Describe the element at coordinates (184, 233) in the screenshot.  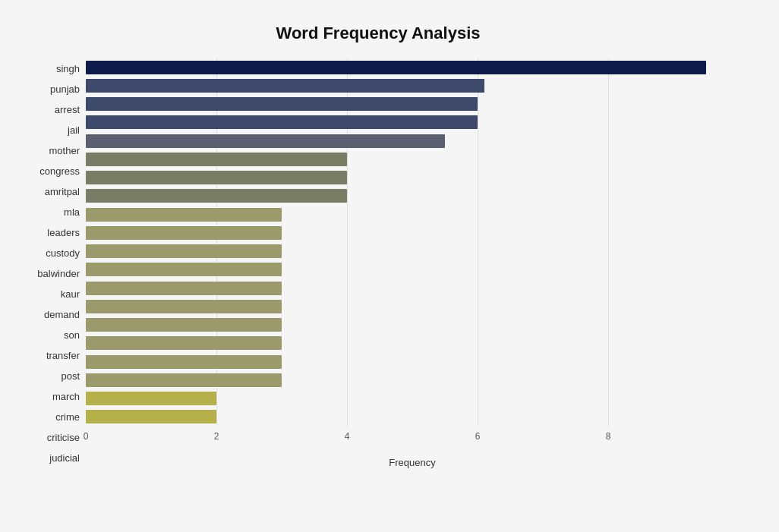
I see `bar-custody` at that location.